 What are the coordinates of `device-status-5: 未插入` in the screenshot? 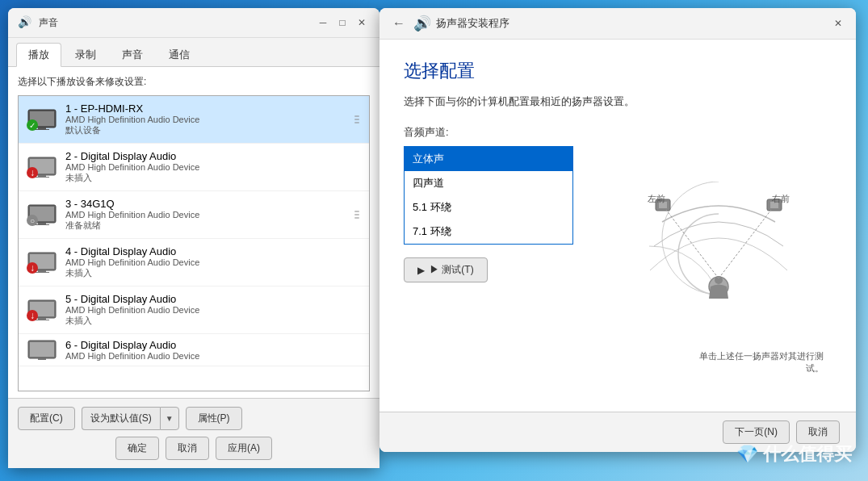 It's located at (213, 321).